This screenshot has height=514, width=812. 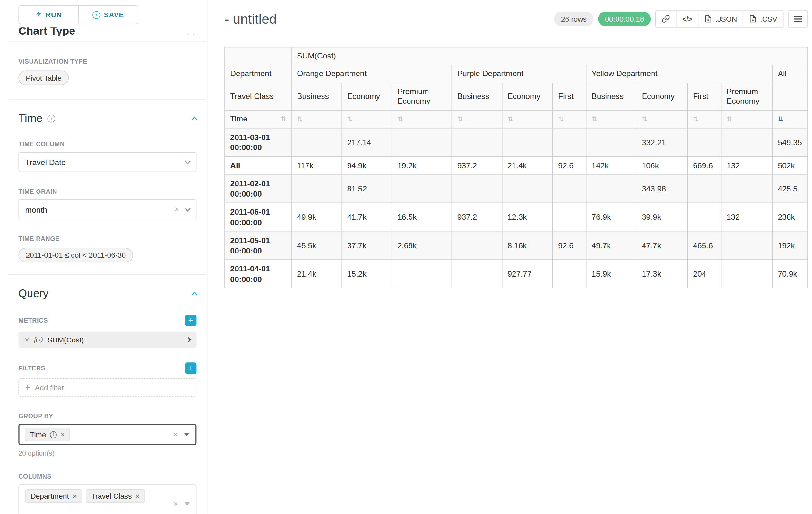 What do you see at coordinates (662, 189) in the screenshot?
I see `pivot-value-cell: 343.98` at bounding box center [662, 189].